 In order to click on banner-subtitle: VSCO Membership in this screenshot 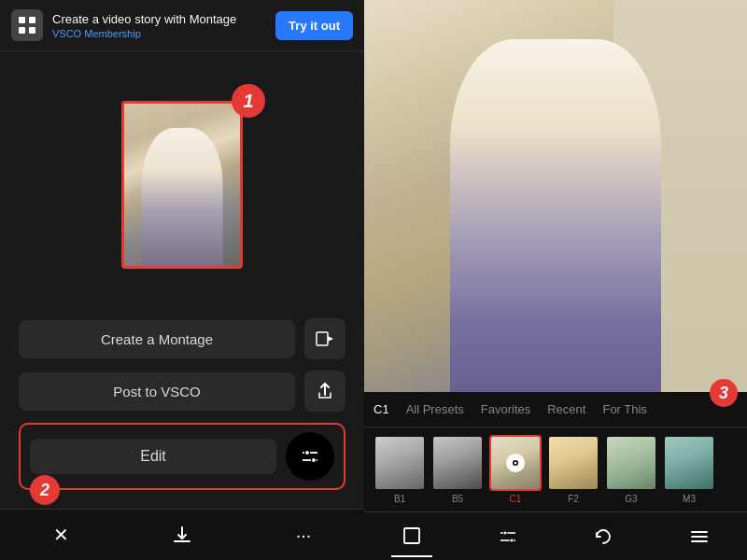, I will do `click(159, 34)`.